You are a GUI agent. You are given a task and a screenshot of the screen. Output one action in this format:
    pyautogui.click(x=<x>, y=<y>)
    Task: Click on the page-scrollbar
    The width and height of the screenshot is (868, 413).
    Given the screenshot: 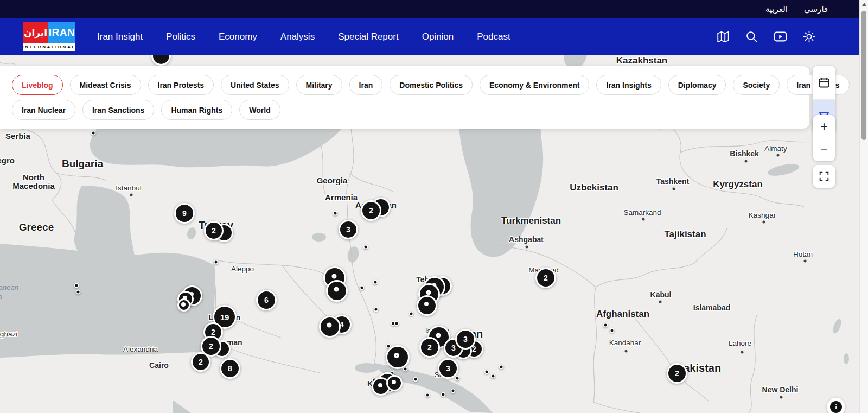 What is the action you would take?
    pyautogui.click(x=864, y=206)
    